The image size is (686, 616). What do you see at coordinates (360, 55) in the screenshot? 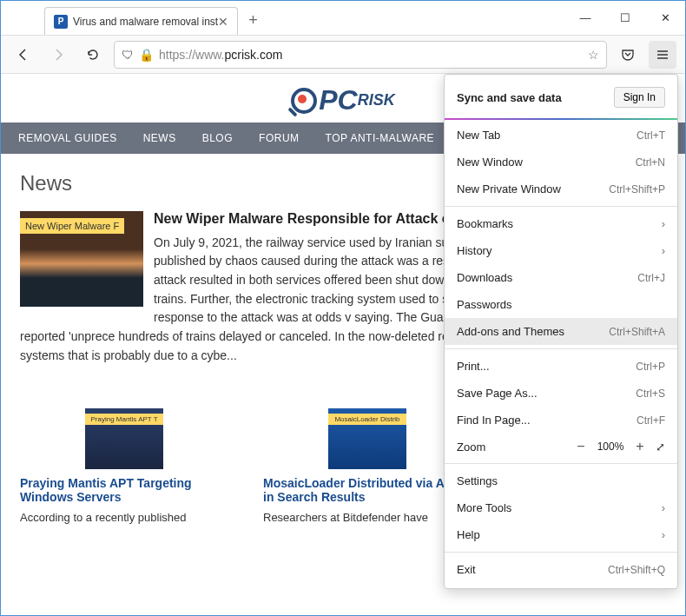
I see `url-bar: 🛡 🔒 https://www.pcrisk.com ☆` at bounding box center [360, 55].